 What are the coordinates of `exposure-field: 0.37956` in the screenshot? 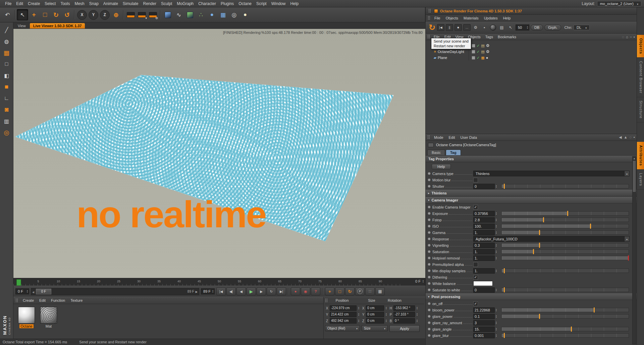 It's located at (484, 214).